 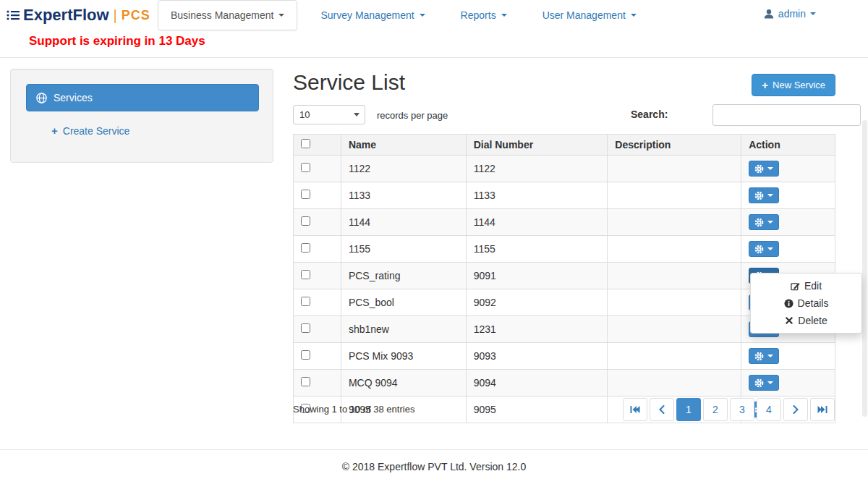 What do you see at coordinates (729, 410) in the screenshot?
I see `pagination: 1 2 3 4` at bounding box center [729, 410].